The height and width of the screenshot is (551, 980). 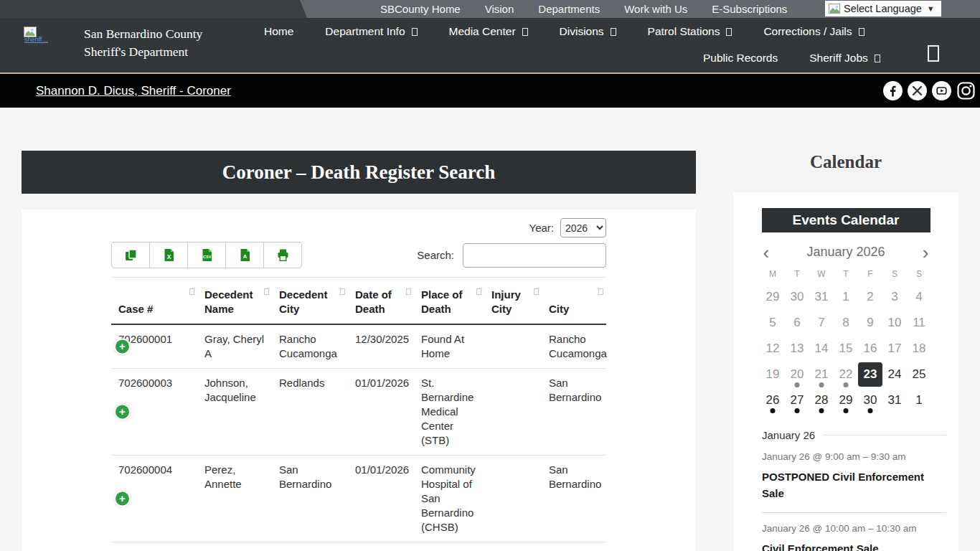 I want to click on calendar-day-14: 14, so click(x=821, y=349).